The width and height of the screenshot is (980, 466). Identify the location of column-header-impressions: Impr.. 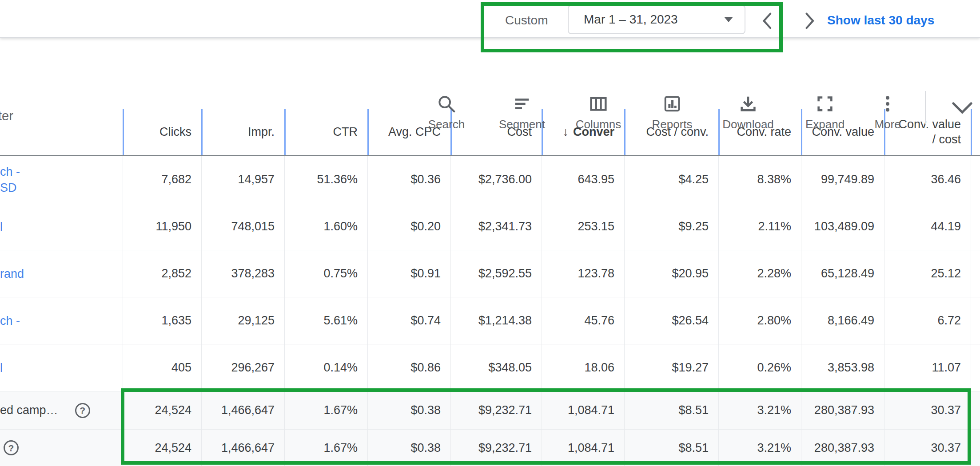
(243, 132).